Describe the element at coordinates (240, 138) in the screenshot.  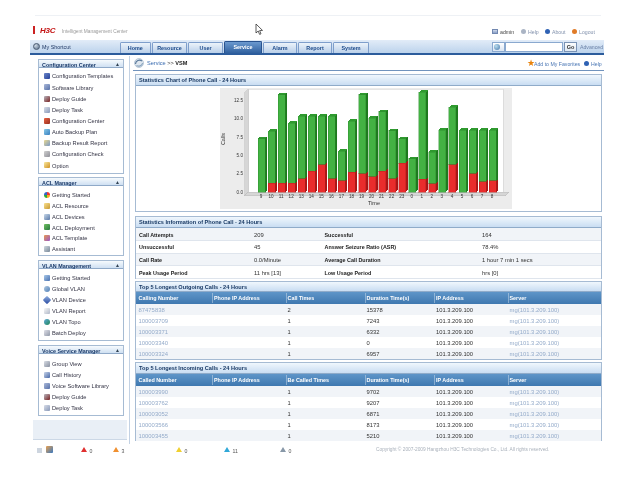
I see `svg-text: 7.5` at that location.